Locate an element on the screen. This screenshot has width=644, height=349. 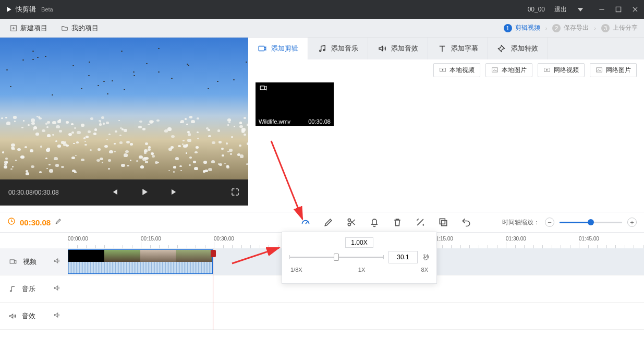
zoom-label: 时间轴缩放： is located at coordinates (521, 222).